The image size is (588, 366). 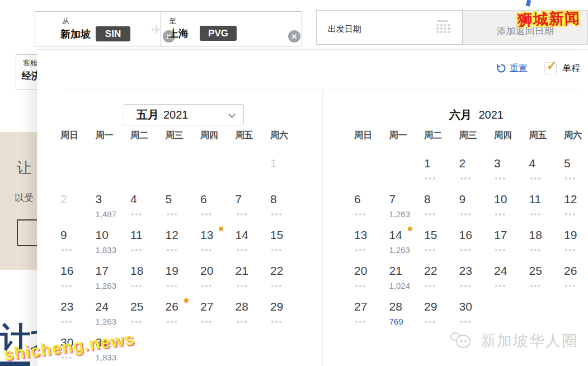 What do you see at coordinates (407, 276) in the screenshot?
I see `day-cell: 211,024` at bounding box center [407, 276].